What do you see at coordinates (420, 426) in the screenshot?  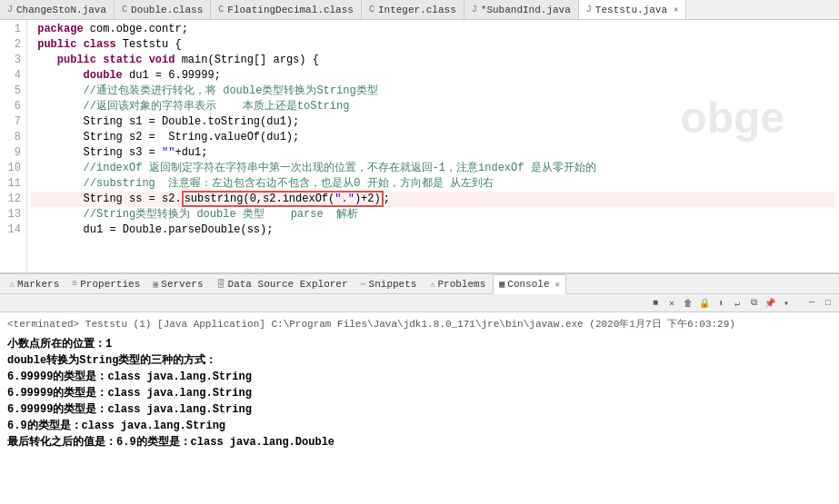 I see `console-line-6: 6.9的类型是：class java.lang.String` at bounding box center [420, 426].